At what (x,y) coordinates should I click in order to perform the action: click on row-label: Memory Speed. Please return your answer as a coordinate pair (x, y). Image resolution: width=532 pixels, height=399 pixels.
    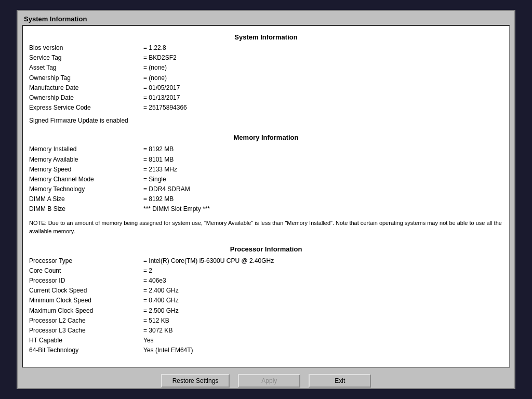
    Looking at the image, I should click on (86, 169).